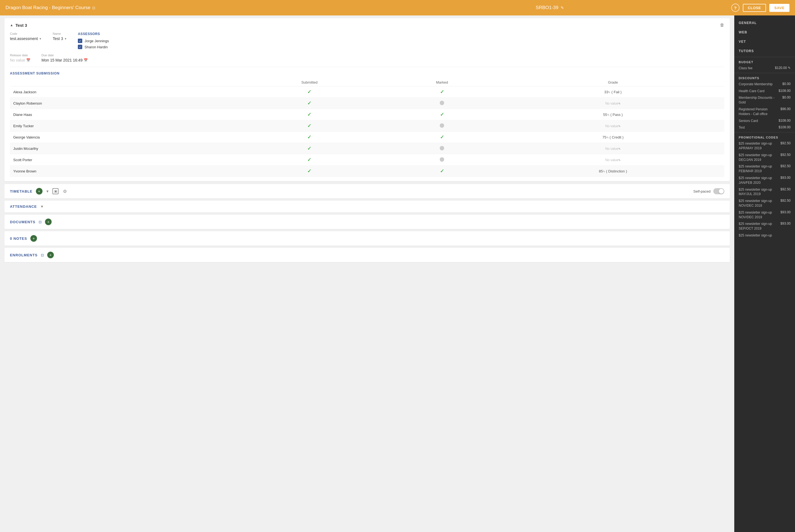  Describe the element at coordinates (66, 39) in the screenshot. I see `name-dropdown-icon: ▼` at that location.